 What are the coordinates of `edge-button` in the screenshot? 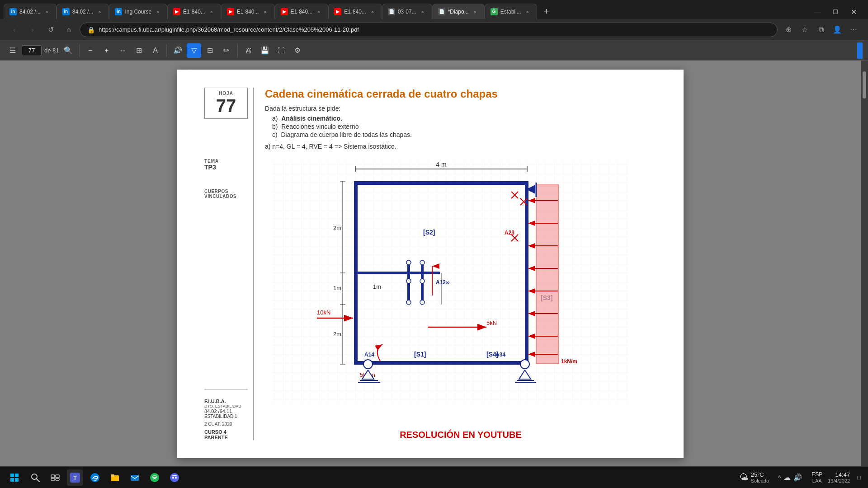 It's located at (95, 478).